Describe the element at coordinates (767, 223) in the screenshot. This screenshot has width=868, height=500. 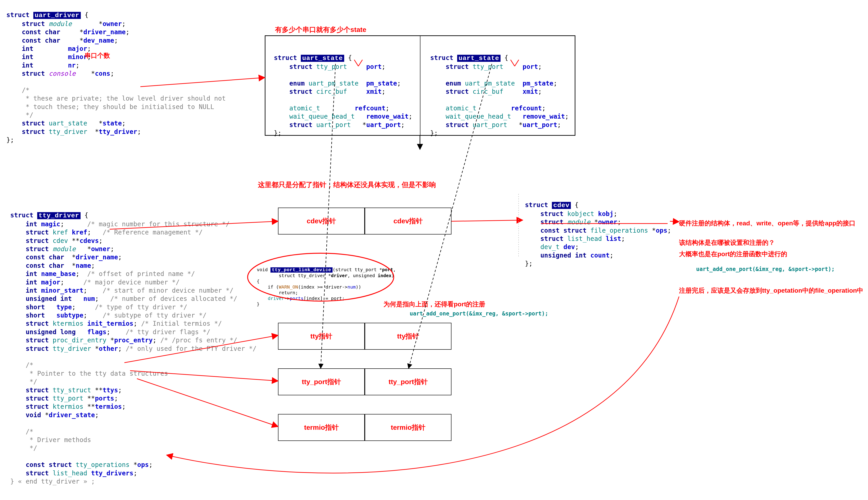
I see `hw-register-annotation: 硬件注册的结构体，read、write、open等，提供给app的接口` at that location.